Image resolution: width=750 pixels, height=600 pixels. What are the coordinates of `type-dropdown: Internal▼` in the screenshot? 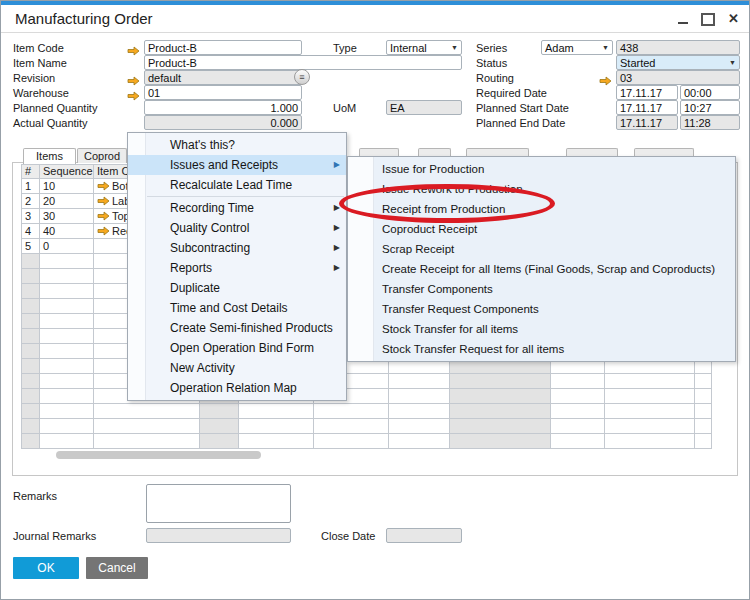 It's located at (424, 48).